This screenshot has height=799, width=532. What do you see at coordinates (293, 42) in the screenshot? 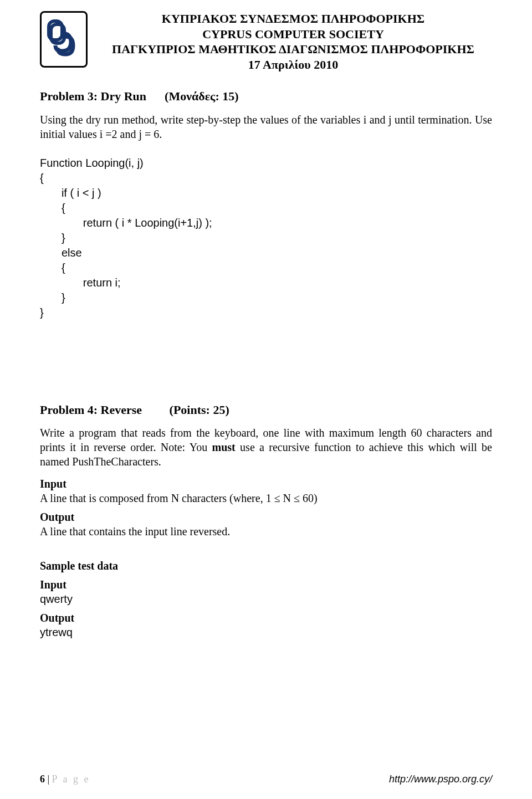
I see `header-text-block: ΚΥΠΡΙΑΚΟΣ ΣΥΝΔΕΣΜΟΣ ΠΛΗΡΟΦΟΡΙΚΗΣ CYPRUS …` at bounding box center [293, 42].